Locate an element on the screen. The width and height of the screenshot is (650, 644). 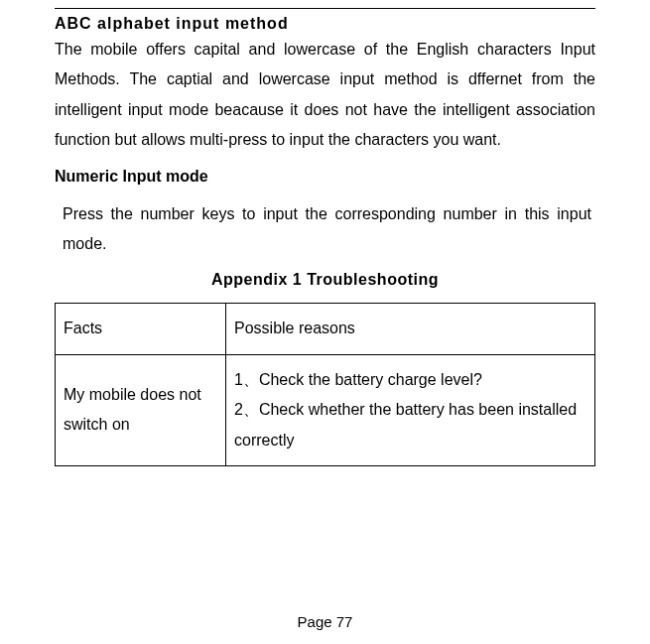
header-reasons: Possible reasons is located at coordinates (411, 329).